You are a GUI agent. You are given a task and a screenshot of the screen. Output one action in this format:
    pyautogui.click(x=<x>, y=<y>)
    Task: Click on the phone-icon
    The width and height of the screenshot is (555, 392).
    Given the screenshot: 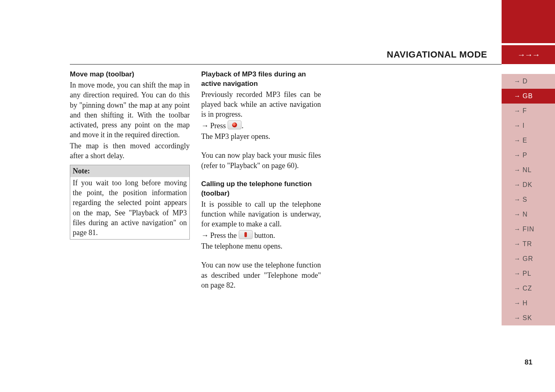 What is the action you would take?
    pyautogui.click(x=246, y=235)
    